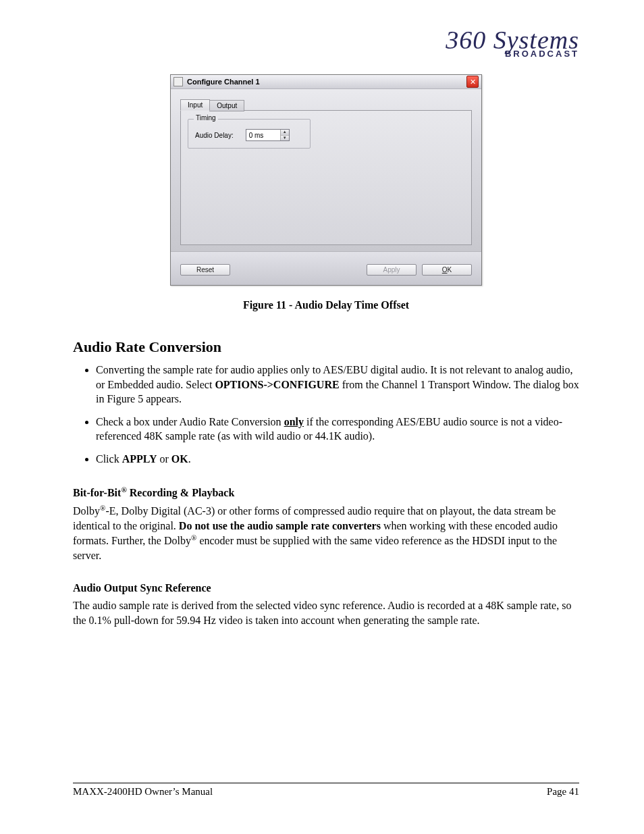  What do you see at coordinates (296, 270) in the screenshot?
I see `action-spacer` at bounding box center [296, 270].